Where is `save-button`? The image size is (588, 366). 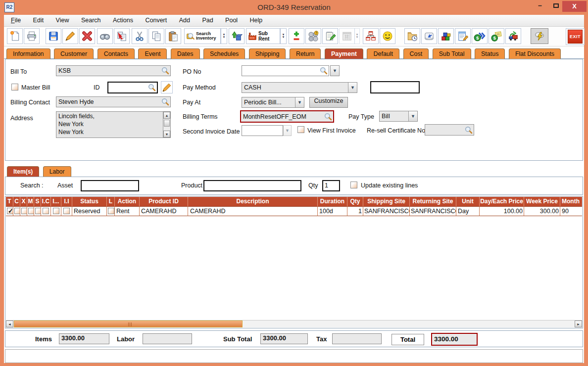 save-button is located at coordinates (53, 36).